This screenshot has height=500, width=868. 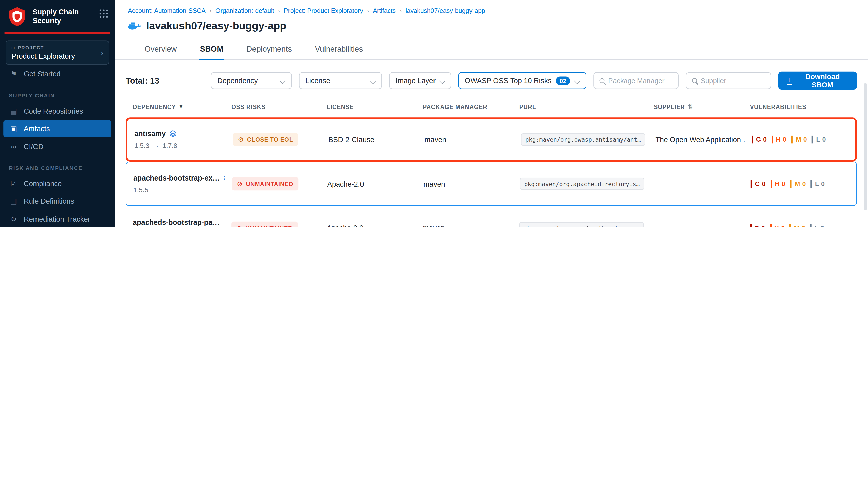 What do you see at coordinates (491, 184) in the screenshot?
I see `table-row: apacheds-bootstrap-ex…1.5.5⊘UNMAINTAINED…` at bounding box center [491, 184].